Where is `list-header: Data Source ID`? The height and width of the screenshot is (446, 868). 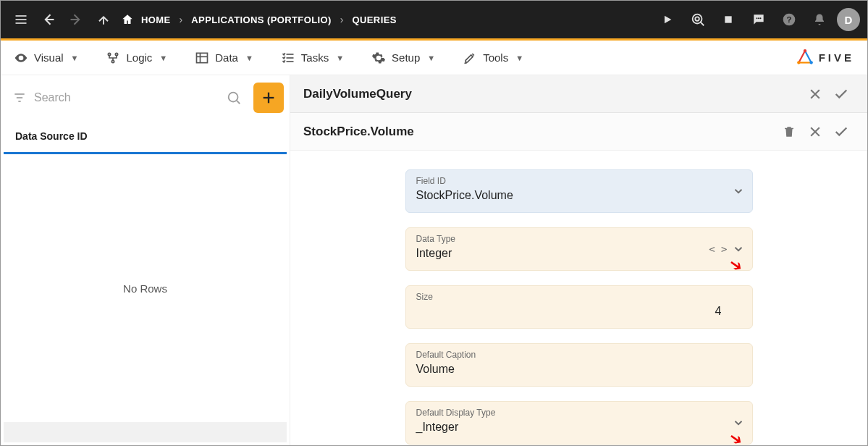 list-header: Data Source ID is located at coordinates (145, 136).